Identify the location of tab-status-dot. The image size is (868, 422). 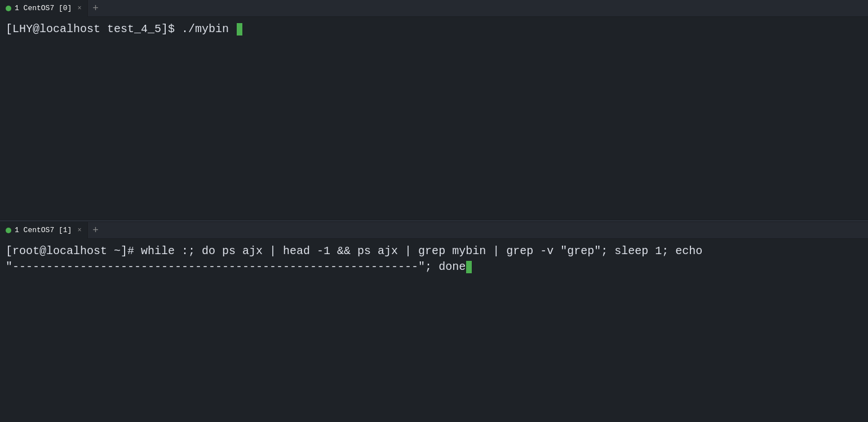
(8, 8).